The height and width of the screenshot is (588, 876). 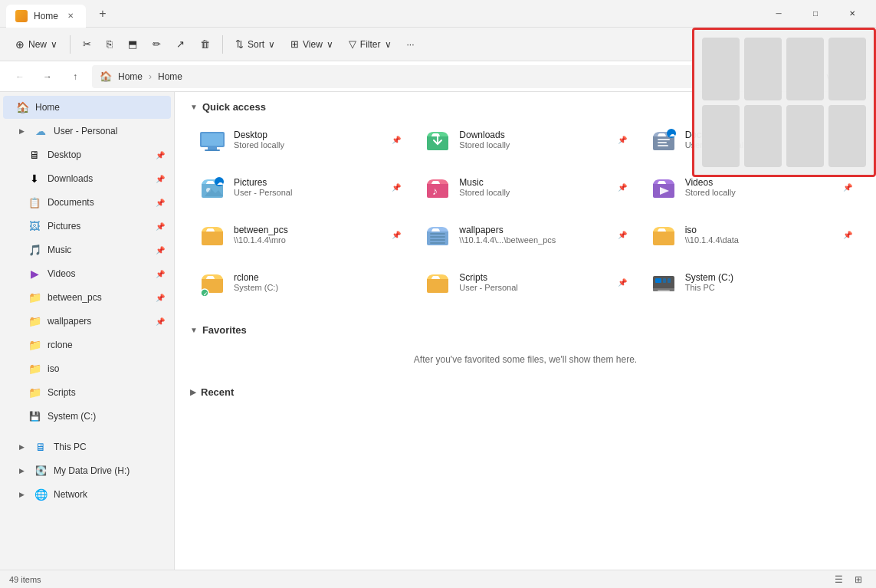 I want to click on downloads-card-name: Downloads, so click(x=484, y=135).